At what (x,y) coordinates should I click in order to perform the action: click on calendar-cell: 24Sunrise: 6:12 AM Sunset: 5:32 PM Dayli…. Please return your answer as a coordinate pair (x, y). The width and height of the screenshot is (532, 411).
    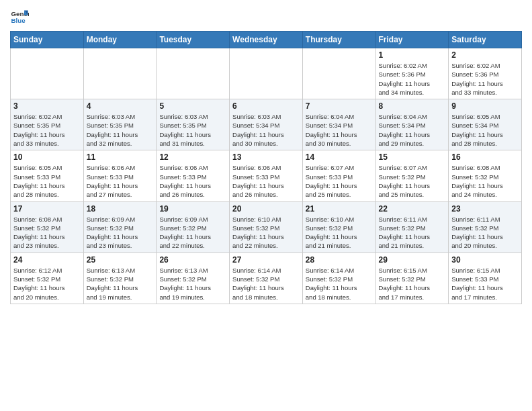
    Looking at the image, I should click on (47, 278).